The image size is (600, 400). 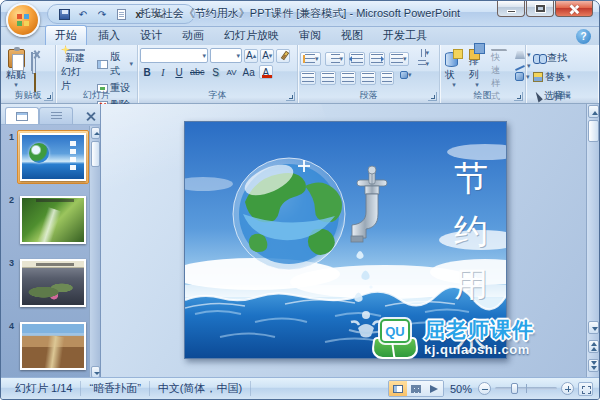 What do you see at coordinates (75, 68) in the screenshot?
I see `new-slide-button: 新建 幻灯片` at bounding box center [75, 68].